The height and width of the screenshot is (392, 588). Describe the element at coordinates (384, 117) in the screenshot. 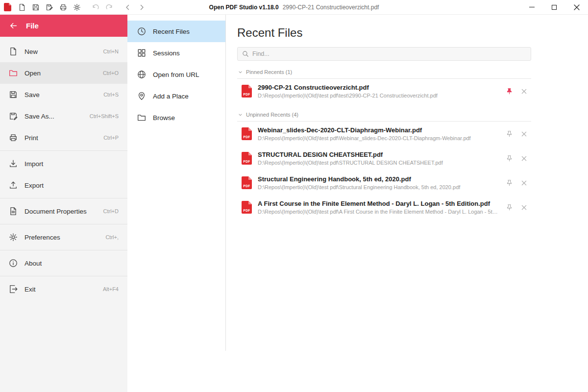

I see `section-header-unpinned: Unpinned Recents (4)` at that location.